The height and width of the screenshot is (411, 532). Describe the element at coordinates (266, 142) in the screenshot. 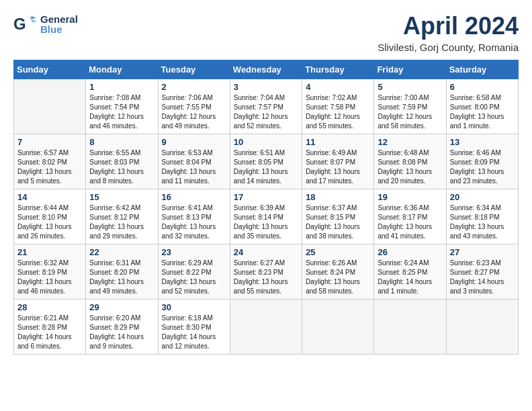

I see `day-number: 10` at that location.